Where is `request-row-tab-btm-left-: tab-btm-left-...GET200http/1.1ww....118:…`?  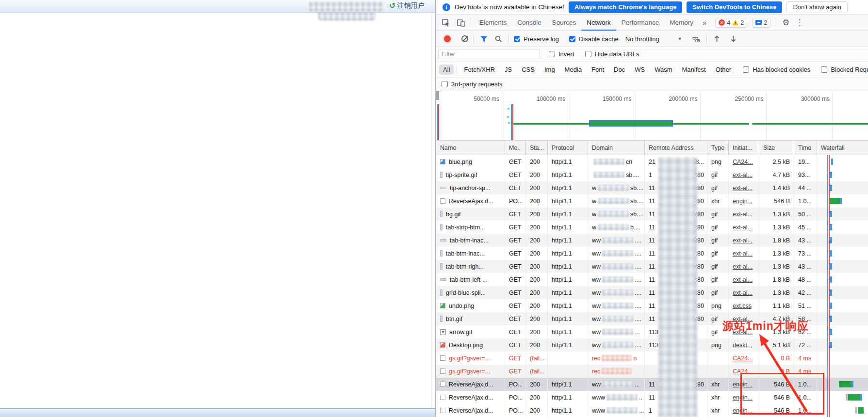 request-row-tab-btm-left-: tab-btm-left-...GET200http/1.1ww....118:… is located at coordinates (652, 279).